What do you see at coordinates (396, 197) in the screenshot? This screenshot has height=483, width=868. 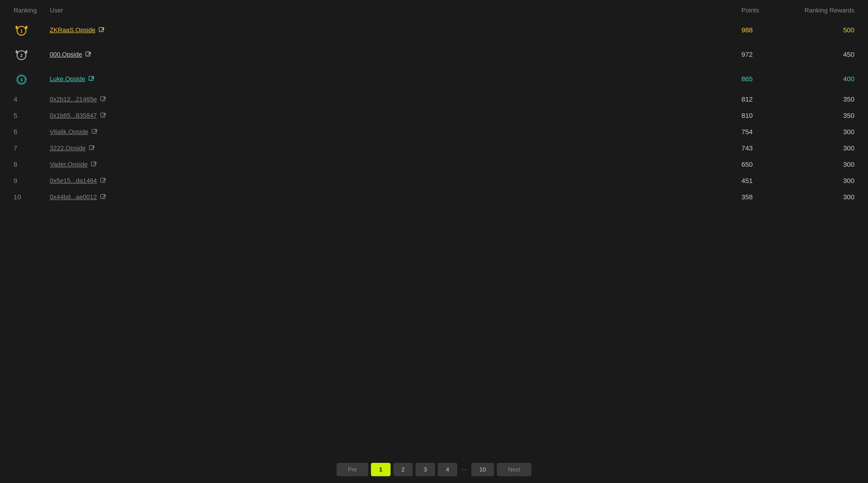 I see `user-cell-9: 0x44bd...ae0012` at bounding box center [396, 197].